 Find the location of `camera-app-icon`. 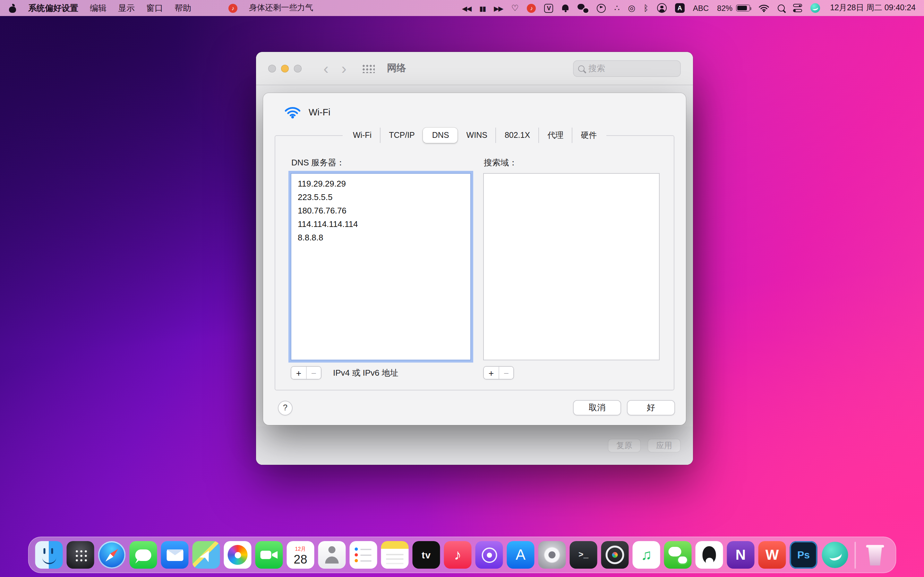

camera-app-icon is located at coordinates (615, 555).